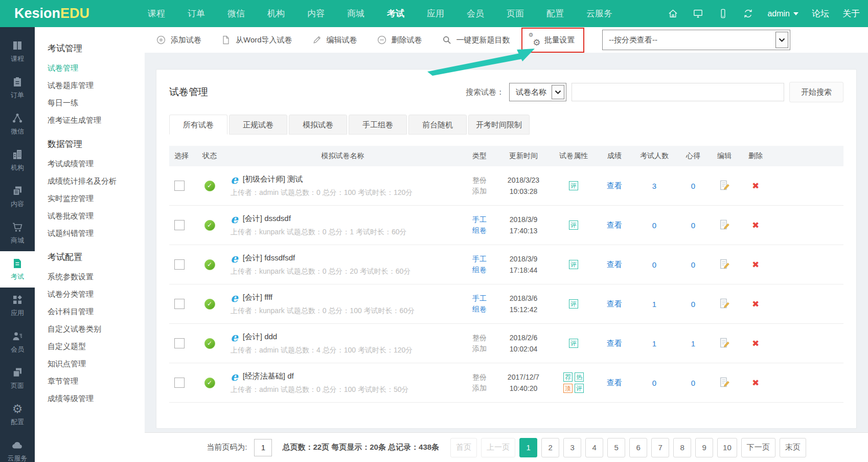 The image size is (868, 462). I want to click on home-icon, so click(673, 13).